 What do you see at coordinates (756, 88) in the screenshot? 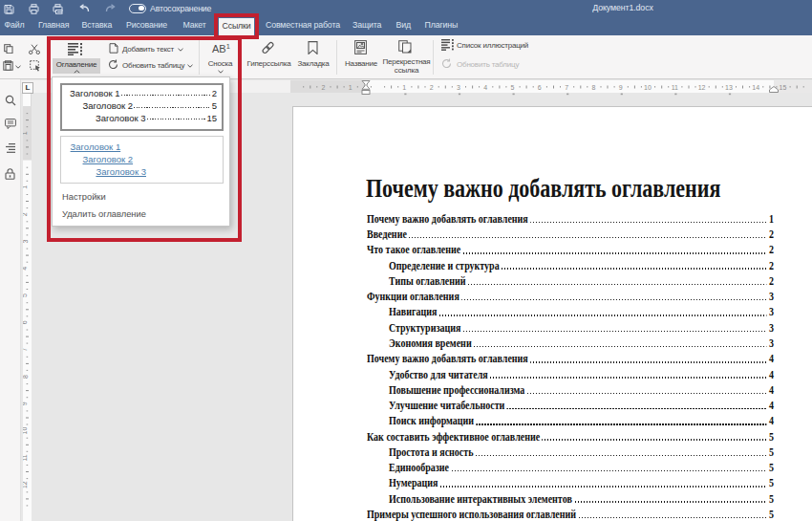
I see `svg-text: 14` at bounding box center [756, 88].